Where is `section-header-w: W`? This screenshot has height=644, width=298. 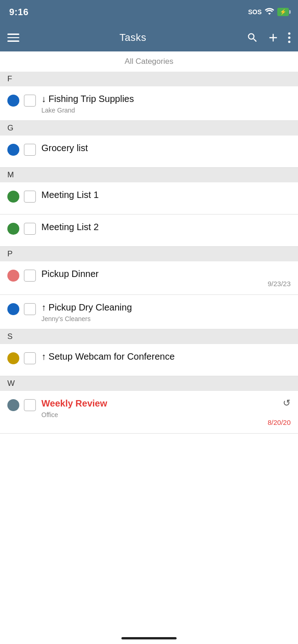 section-header-w: W is located at coordinates (149, 384).